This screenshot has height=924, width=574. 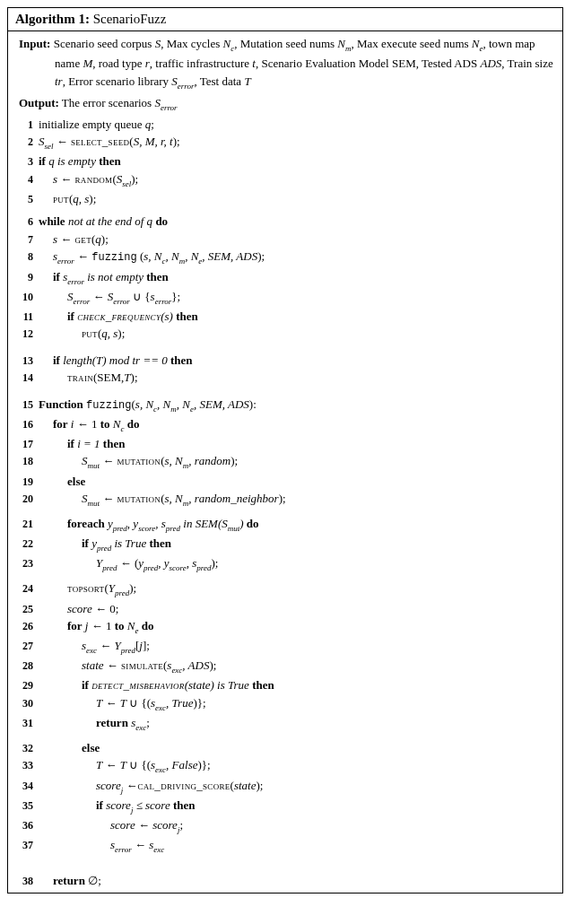 I want to click on code-line-33: 33T ← T ∪ {(sexc, False)};, so click(x=285, y=766).